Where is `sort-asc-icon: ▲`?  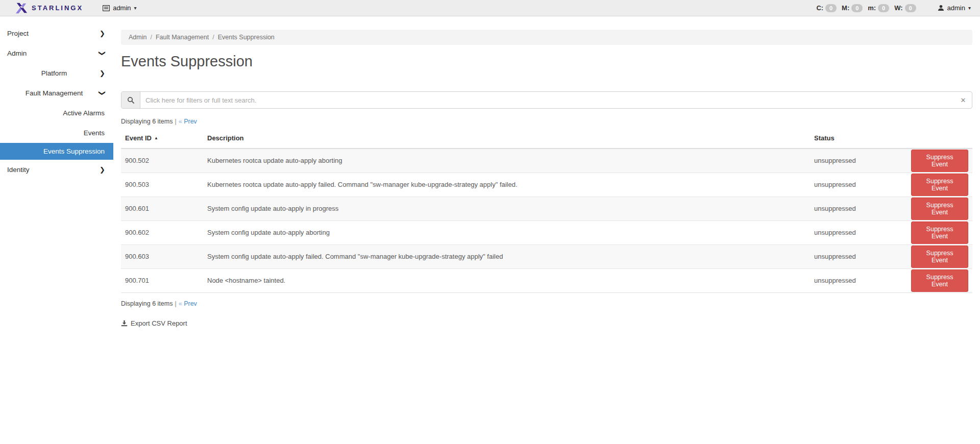 sort-asc-icon: ▲ is located at coordinates (156, 138).